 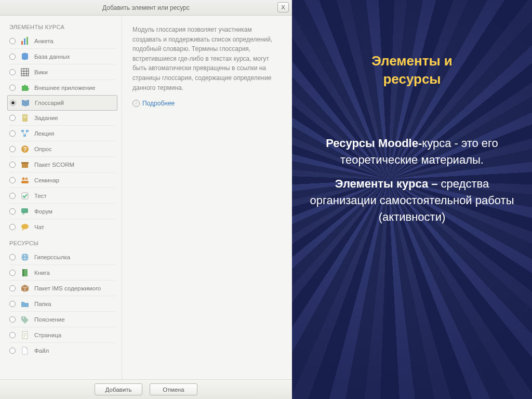 What do you see at coordinates (12, 180) in the screenshot?
I see `radio-seminar` at bounding box center [12, 180].